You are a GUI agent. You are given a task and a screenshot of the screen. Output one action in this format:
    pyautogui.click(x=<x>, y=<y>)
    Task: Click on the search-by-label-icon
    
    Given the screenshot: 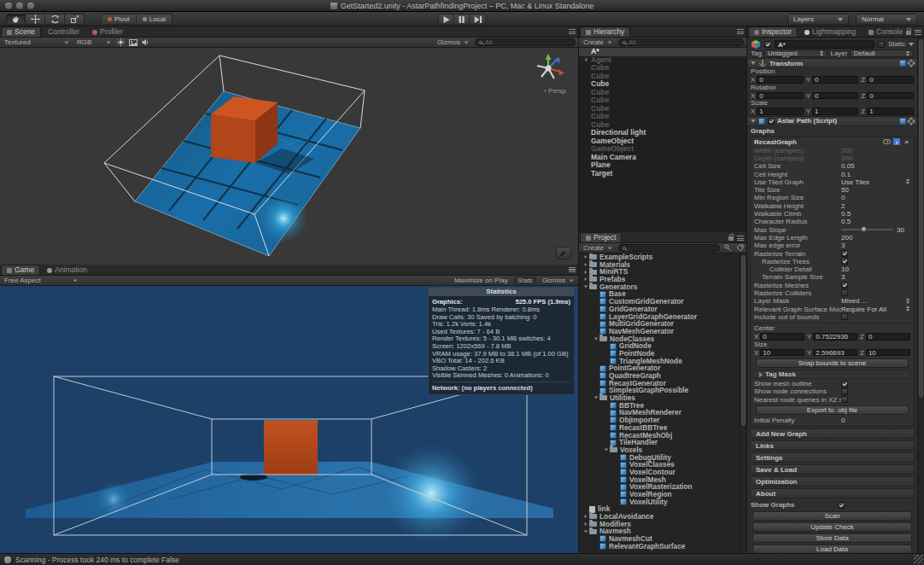 What is the action you would take?
    pyautogui.click(x=740, y=248)
    